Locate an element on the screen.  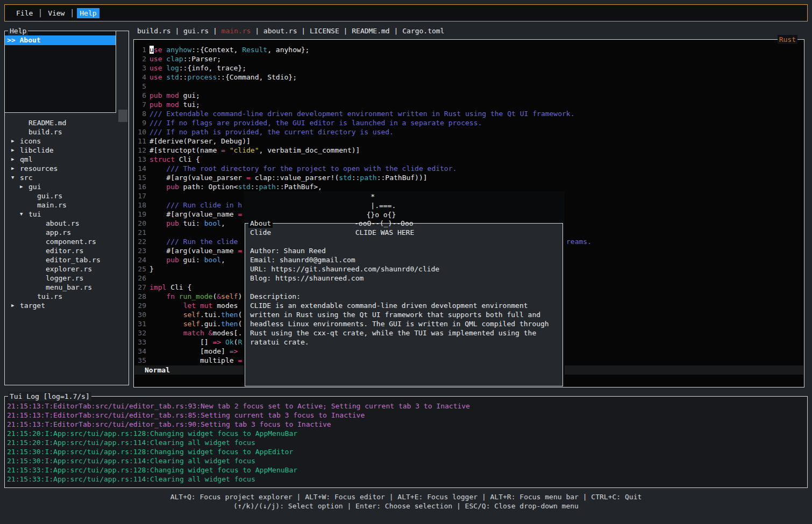
code-line-2: 2use clap::Parser; is located at coordinates (469, 59).